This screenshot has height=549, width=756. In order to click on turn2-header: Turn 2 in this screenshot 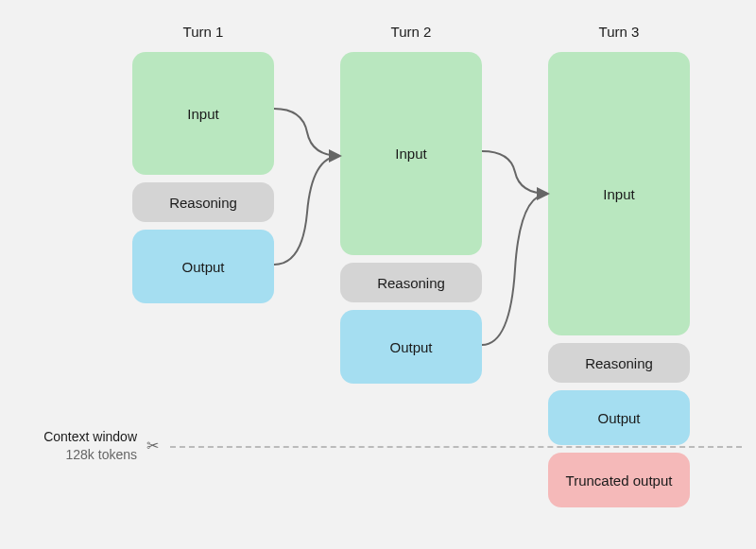, I will do `click(411, 32)`.